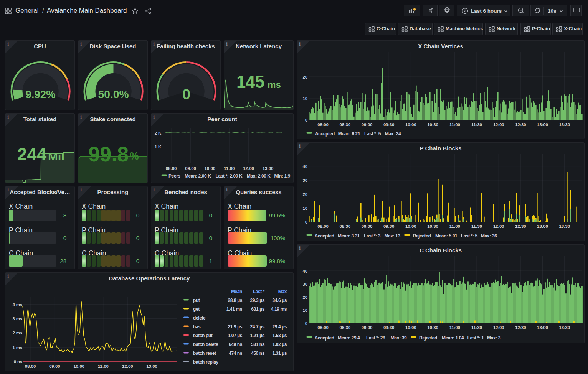 The width and height of the screenshot is (588, 374). Describe the element at coordinates (18, 347) in the screenshot. I see `svg-text: 1 ms` at that location.